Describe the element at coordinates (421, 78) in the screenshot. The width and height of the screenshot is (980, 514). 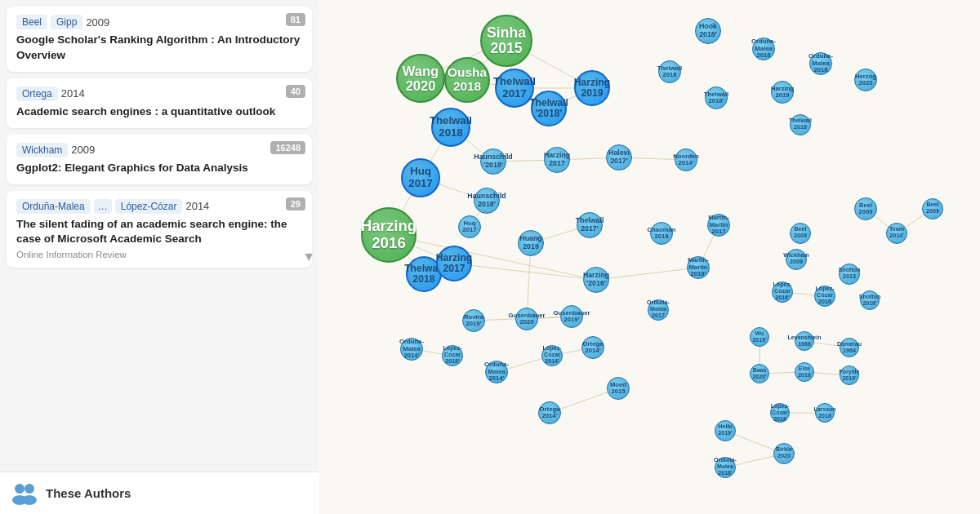
I see `graph-node-wang2020: Wang 2020` at that location.